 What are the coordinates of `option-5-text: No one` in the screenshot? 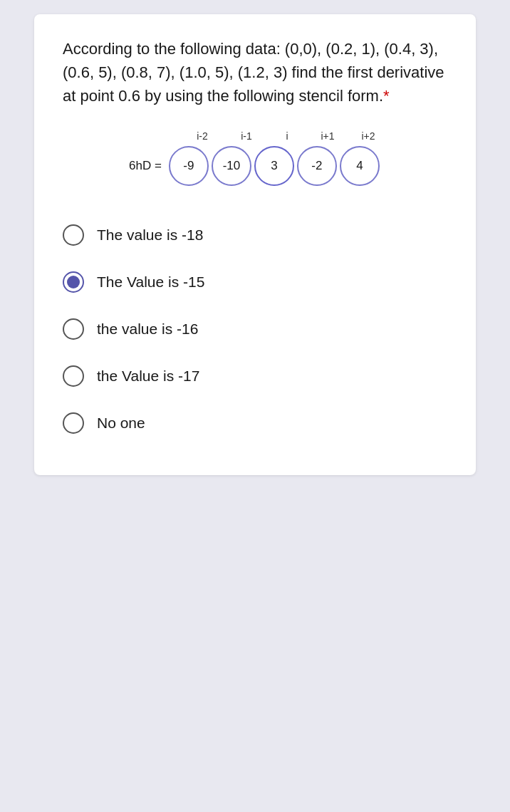 It's located at (121, 423).